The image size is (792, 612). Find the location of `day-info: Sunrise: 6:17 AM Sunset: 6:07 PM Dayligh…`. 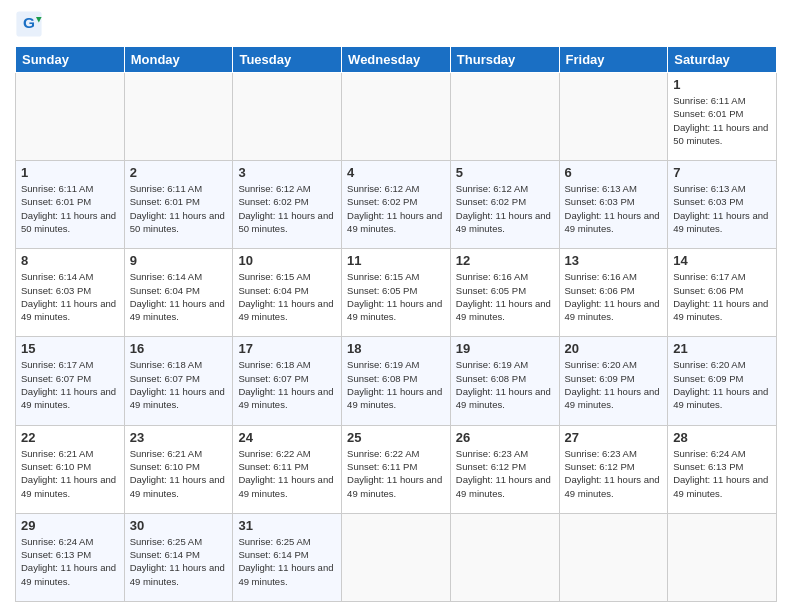

day-info: Sunrise: 6:17 AM Sunset: 6:07 PM Dayligh… is located at coordinates (70, 384).